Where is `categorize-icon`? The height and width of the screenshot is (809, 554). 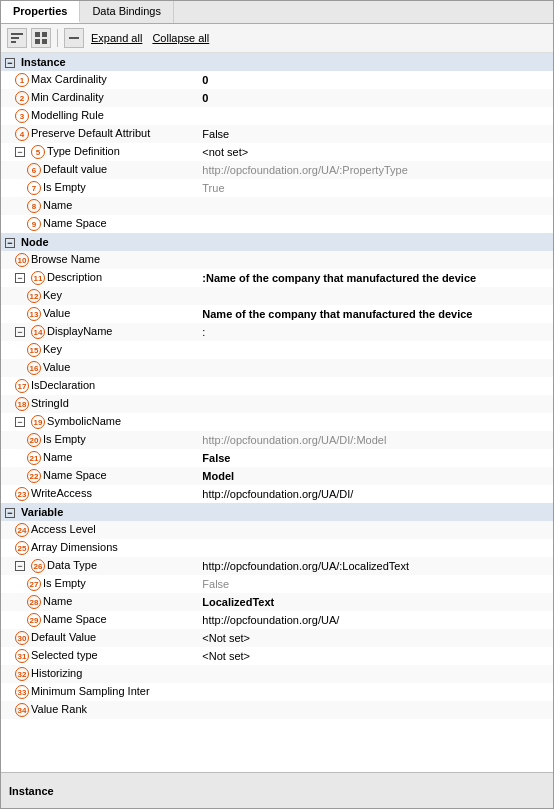 categorize-icon is located at coordinates (41, 38).